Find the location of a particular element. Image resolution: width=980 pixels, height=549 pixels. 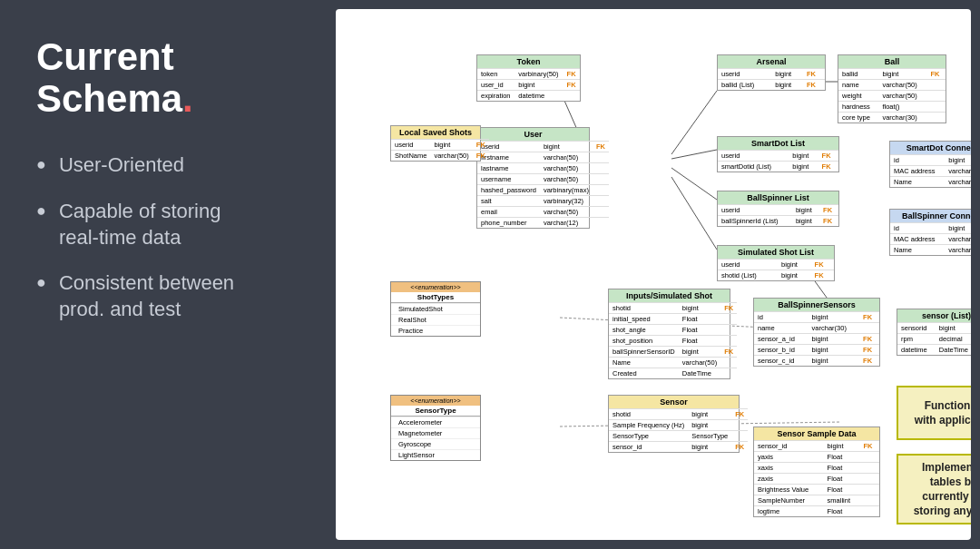

table-ball: Ball ballidbigintFK namevarchar(50) weig… is located at coordinates (892, 89).